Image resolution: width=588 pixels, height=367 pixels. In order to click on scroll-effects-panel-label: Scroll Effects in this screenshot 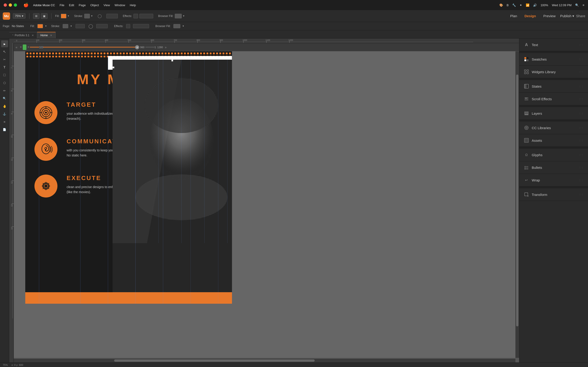, I will do `click(542, 99)`.